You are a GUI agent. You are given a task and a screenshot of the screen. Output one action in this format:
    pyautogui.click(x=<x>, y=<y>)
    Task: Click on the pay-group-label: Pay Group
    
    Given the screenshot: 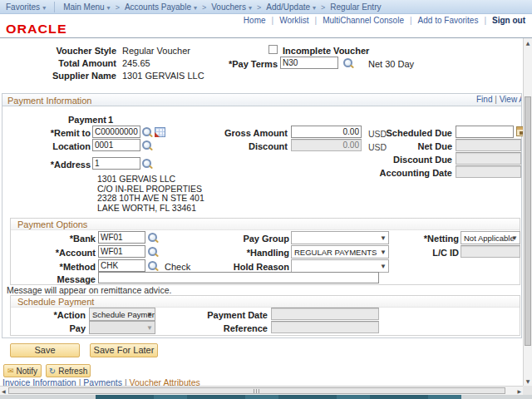 What is the action you would take?
    pyautogui.click(x=248, y=239)
    